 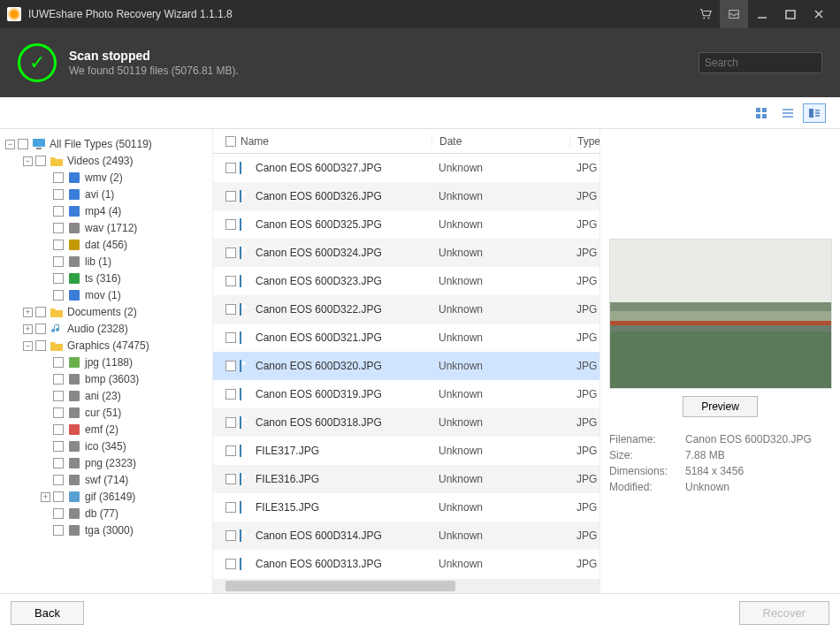 What do you see at coordinates (48, 613) in the screenshot?
I see `back-button: Back` at bounding box center [48, 613].